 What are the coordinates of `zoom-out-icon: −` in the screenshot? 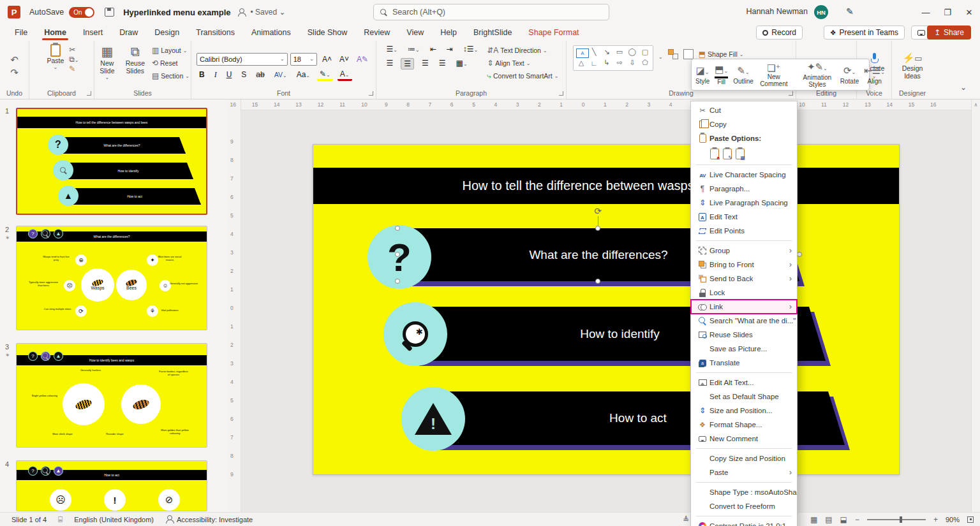 It's located at (858, 520).